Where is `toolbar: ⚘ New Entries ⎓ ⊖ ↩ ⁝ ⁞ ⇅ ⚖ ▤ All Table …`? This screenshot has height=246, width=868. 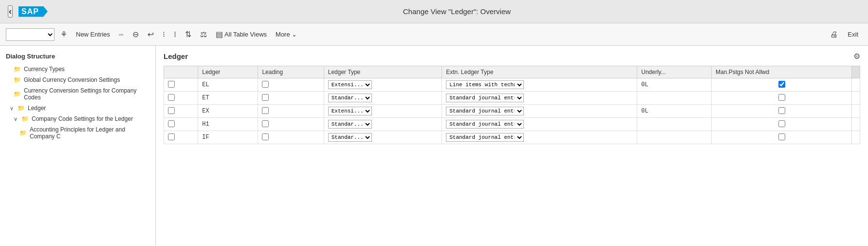 toolbar: ⚘ New Entries ⎓ ⊖ ↩ ⁝ ⁞ ⇅ ⚖ ▤ All Table … is located at coordinates (434, 35).